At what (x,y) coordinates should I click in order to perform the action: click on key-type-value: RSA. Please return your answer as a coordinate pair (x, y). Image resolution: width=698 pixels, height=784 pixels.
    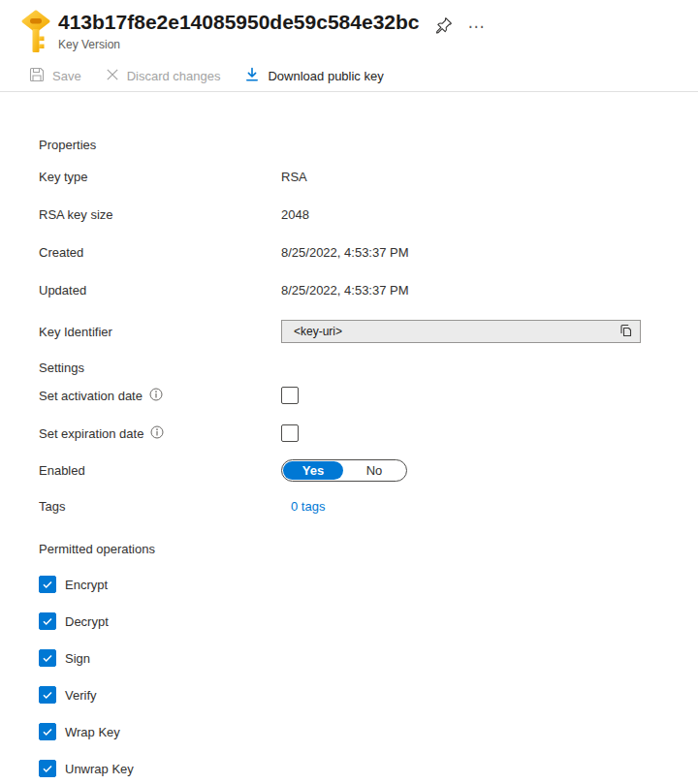
    Looking at the image, I should click on (295, 176).